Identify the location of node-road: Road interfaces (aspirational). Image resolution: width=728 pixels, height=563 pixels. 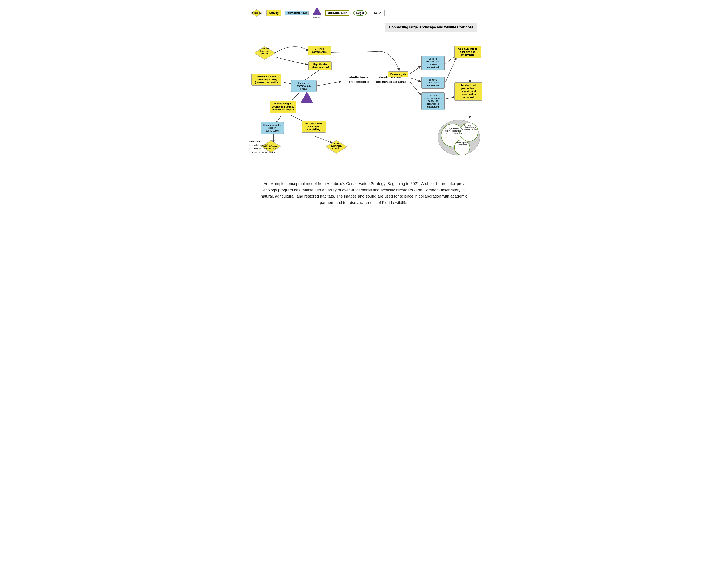
(391, 82).